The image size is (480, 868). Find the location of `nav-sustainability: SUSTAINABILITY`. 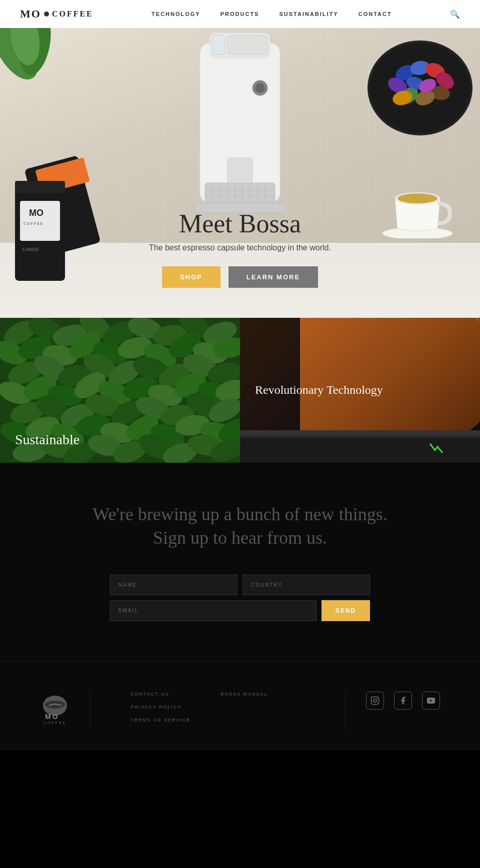

nav-sustainability: SUSTAINABILITY is located at coordinates (308, 14).